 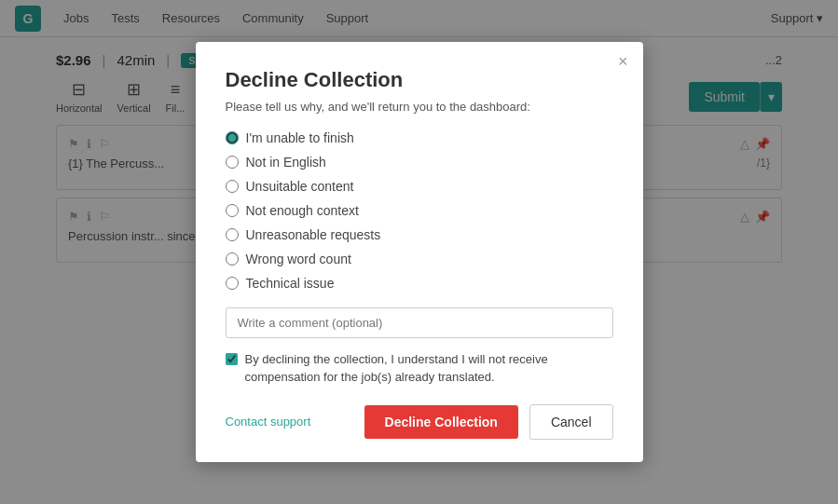 I want to click on radio-unsuitable-label: Unsuitable content, so click(x=300, y=186).